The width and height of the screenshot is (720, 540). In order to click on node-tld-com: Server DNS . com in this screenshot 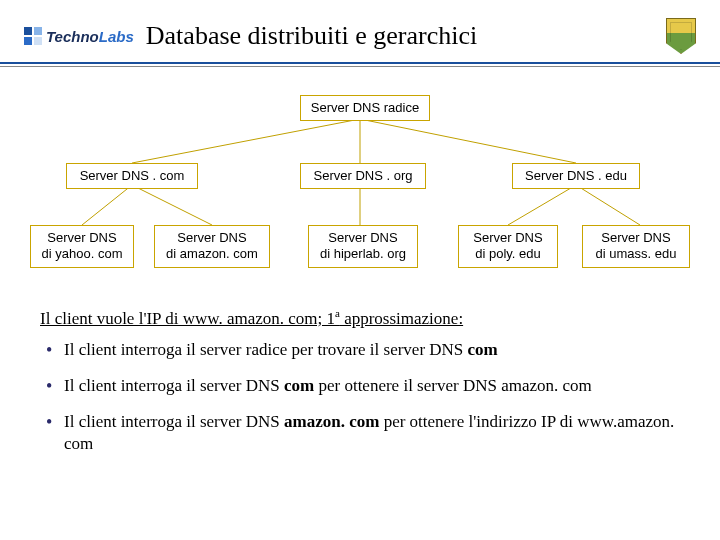, I will do `click(132, 176)`.